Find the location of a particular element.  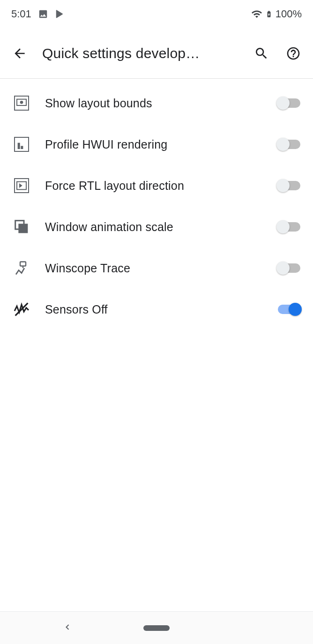

battery-percent: 100% is located at coordinates (289, 14).